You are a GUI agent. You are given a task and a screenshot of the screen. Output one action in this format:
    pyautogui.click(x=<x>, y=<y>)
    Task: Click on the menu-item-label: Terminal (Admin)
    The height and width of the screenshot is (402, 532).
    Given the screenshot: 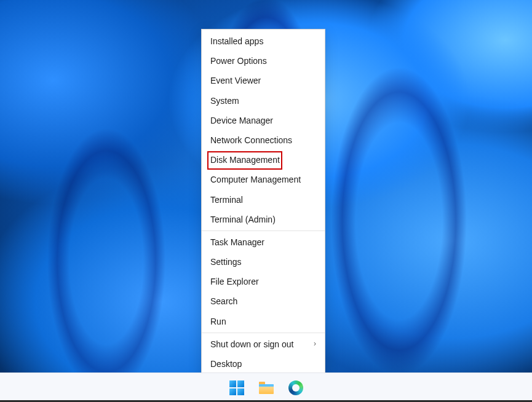 What is the action you would take?
    pyautogui.click(x=243, y=219)
    